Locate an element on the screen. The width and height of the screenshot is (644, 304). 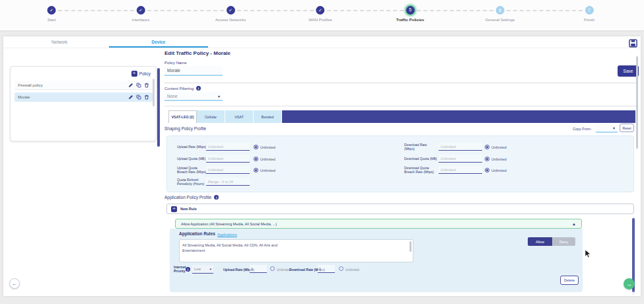
step-interfaces: ✓ Interfaces is located at coordinates (141, 11).